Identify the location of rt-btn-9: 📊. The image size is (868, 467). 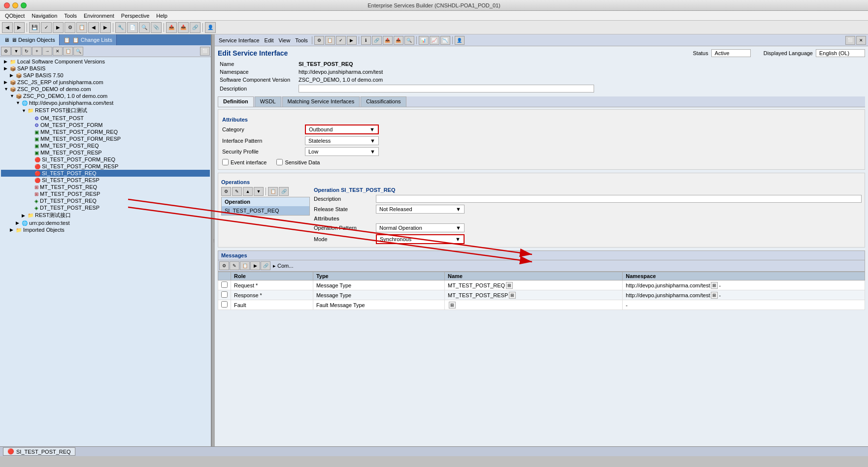
(424, 40).